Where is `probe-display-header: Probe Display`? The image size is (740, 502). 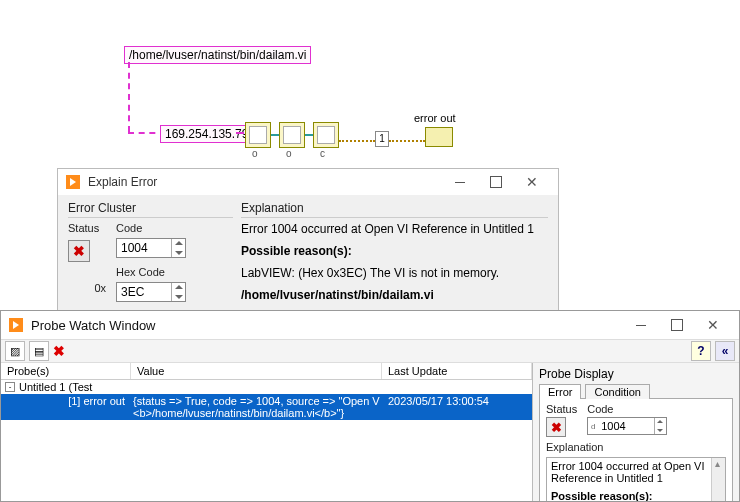
probe-display-header: Probe Display is located at coordinates (636, 374).